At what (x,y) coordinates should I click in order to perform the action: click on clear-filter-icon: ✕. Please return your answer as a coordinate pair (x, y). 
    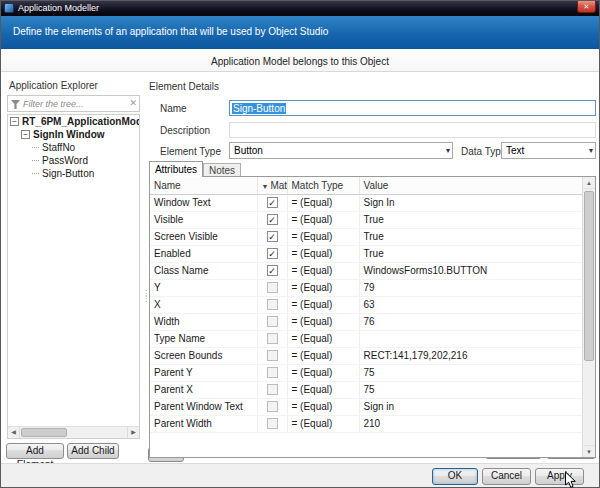
    Looking at the image, I should click on (133, 103).